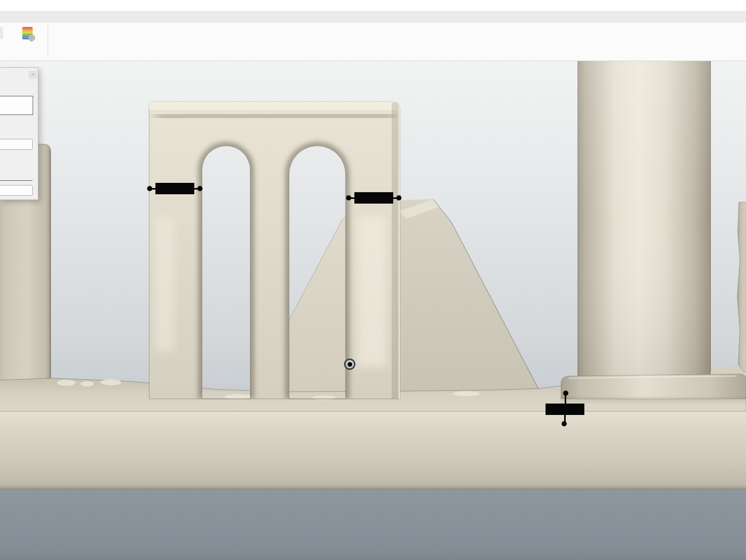 This screenshot has height=560, width=746. Describe the element at coordinates (10, 17) in the screenshot. I see `tab-surfacing` at that location.